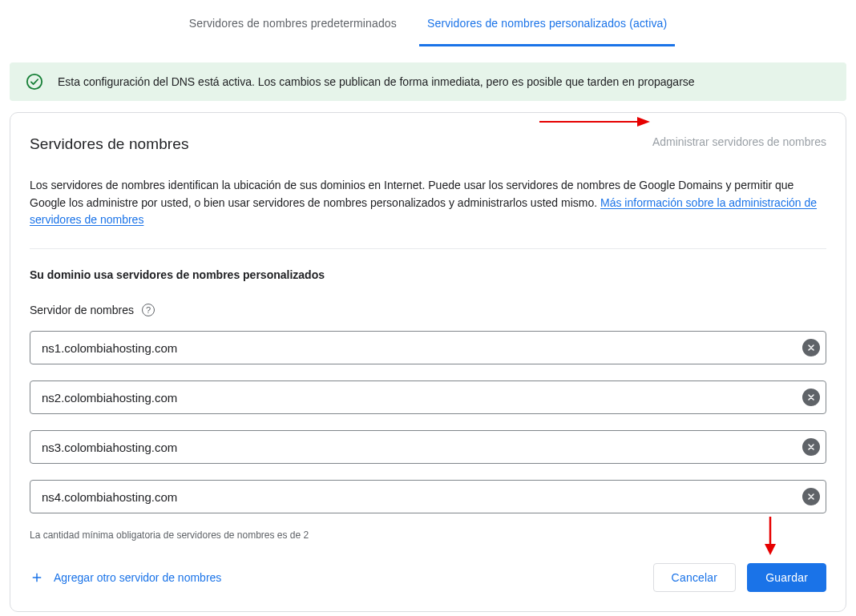 Image resolution: width=856 pixels, height=616 pixels. Describe the element at coordinates (428, 82) in the screenshot. I see `dns-active-banner: Esta configuración del DNS está activa. …` at that location.